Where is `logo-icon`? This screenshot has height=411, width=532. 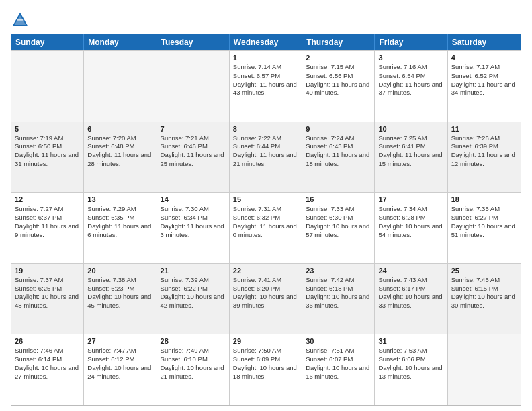
logo-icon is located at coordinates (20, 20).